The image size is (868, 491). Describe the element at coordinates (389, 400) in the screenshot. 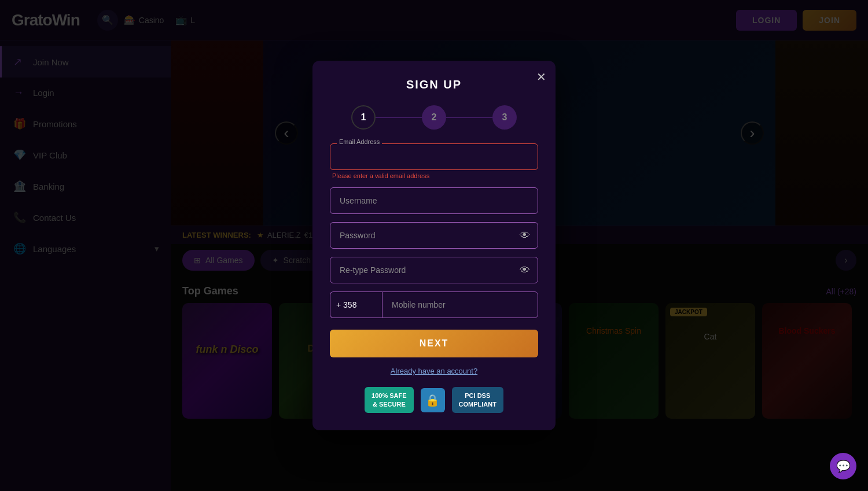

I see `safe-secure-badge: 100% SAFE& SECURE` at that location.